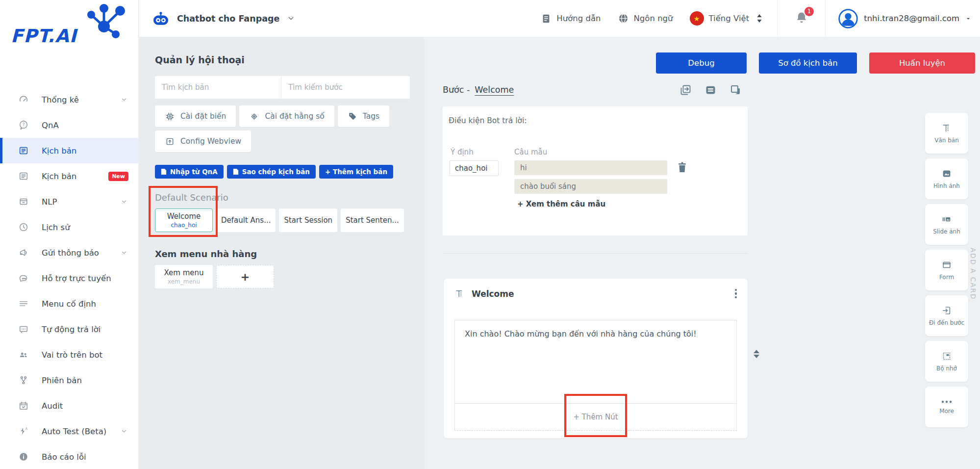 Image resolution: width=980 pixels, height=469 pixels. What do you see at coordinates (905, 19) in the screenshot?
I see `account-menu: tnhi.tran28@gmail.com` at bounding box center [905, 19].